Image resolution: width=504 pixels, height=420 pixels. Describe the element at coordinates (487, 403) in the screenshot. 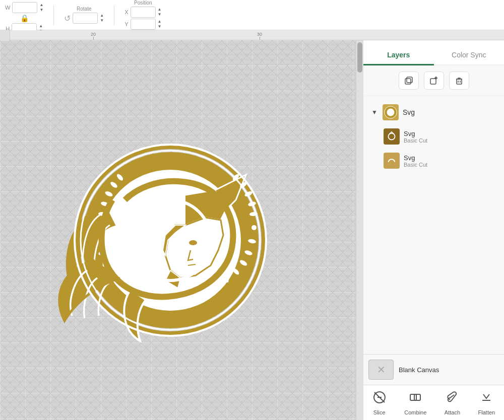

I see `flatten-action: Flatten` at that location.